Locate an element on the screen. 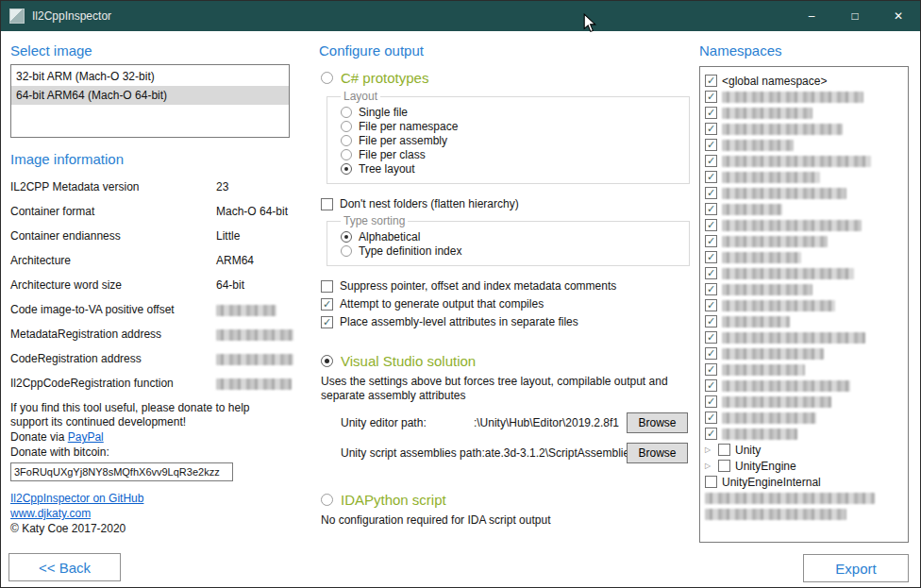 Image resolution: width=921 pixels, height=588 pixels. unity-editor-path-value: :\Unity\Hub\Editor\2019.2.8f1 is located at coordinates (527, 423).